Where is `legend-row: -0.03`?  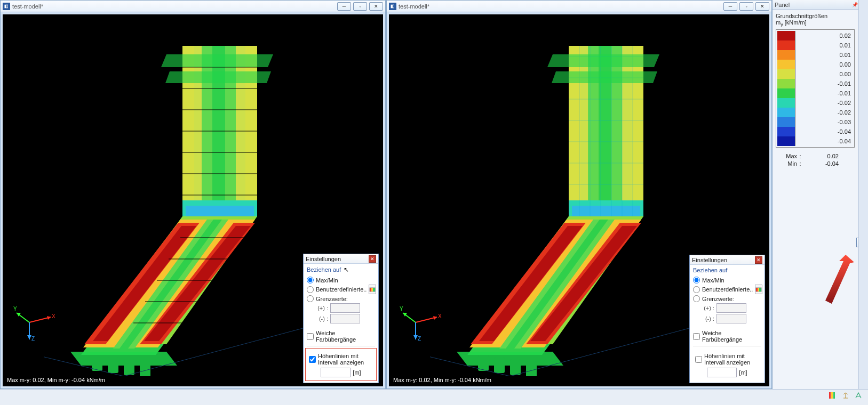
legend-row: -0.03 is located at coordinates (815, 122).